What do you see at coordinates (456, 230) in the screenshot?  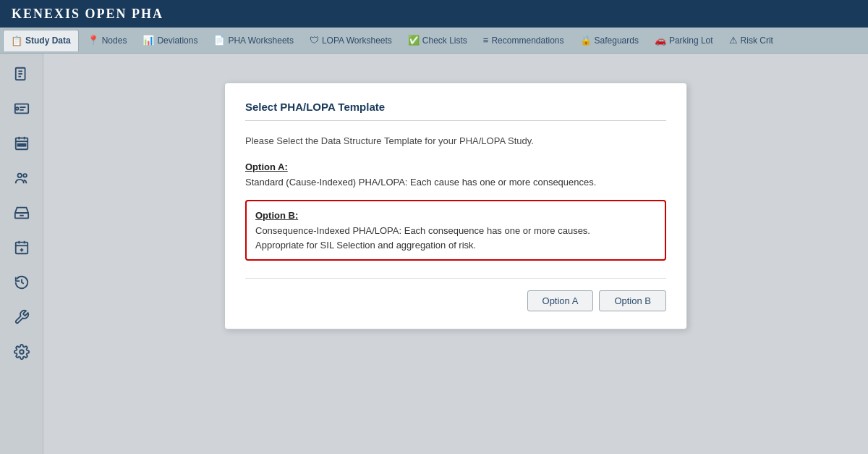 I see `option-b-box: Option B: Consequence-Indexed PHA/LOPA: …` at bounding box center [456, 230].